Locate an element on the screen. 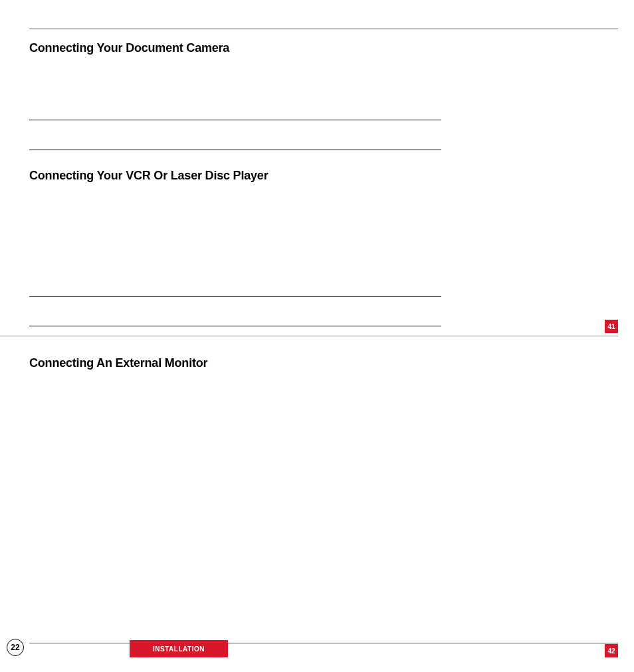 The height and width of the screenshot is (672, 634). midpage-divider is located at coordinates (309, 336).